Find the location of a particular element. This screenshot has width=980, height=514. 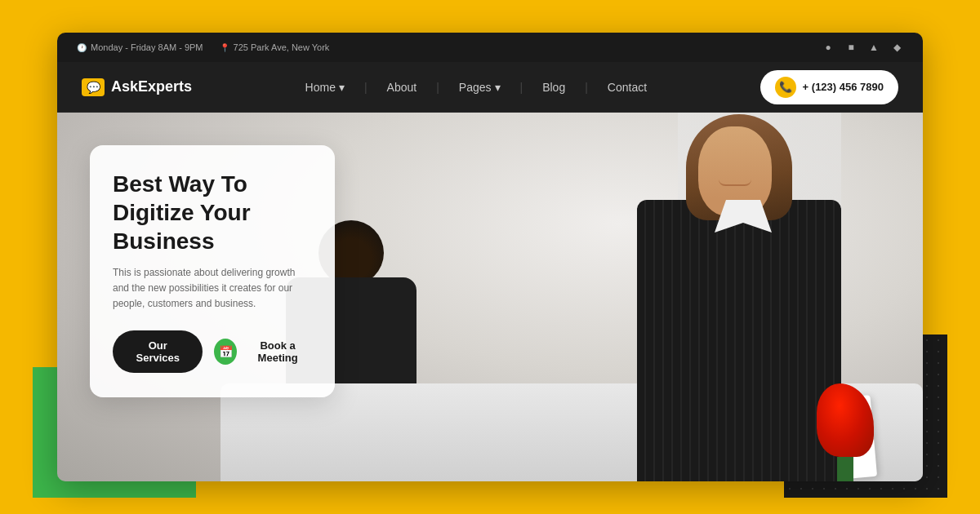

smile is located at coordinates (735, 183).